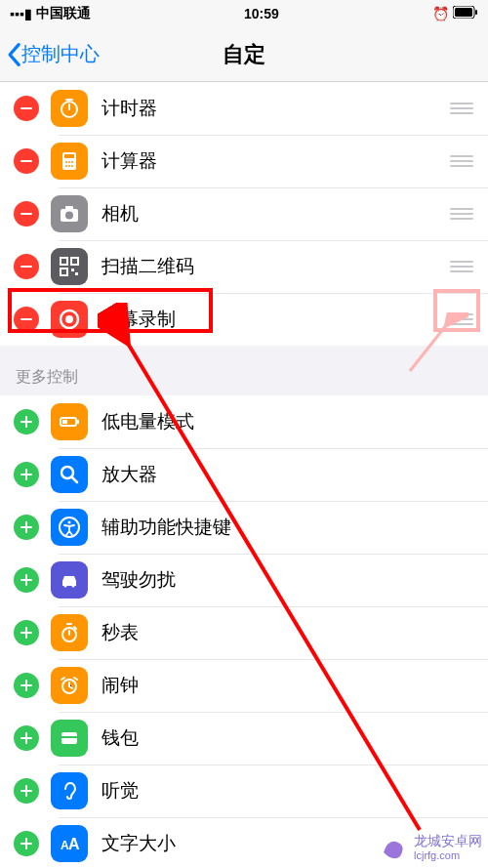 The image size is (488, 868). I want to click on row-label: 驾驶勿扰, so click(288, 580).